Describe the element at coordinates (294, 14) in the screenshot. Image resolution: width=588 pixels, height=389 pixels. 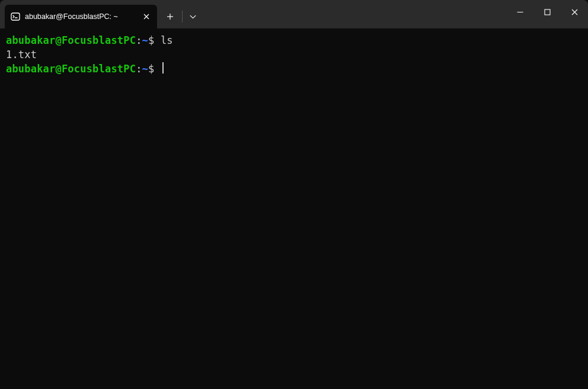
I see `titlebar: abubakar@FocusblastPC: ~` at that location.